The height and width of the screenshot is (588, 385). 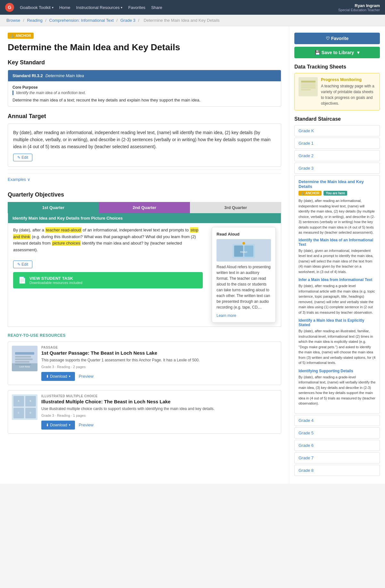 I want to click on objective-main: By (date), after a teacher read-aloud of…, so click(x=108, y=258).